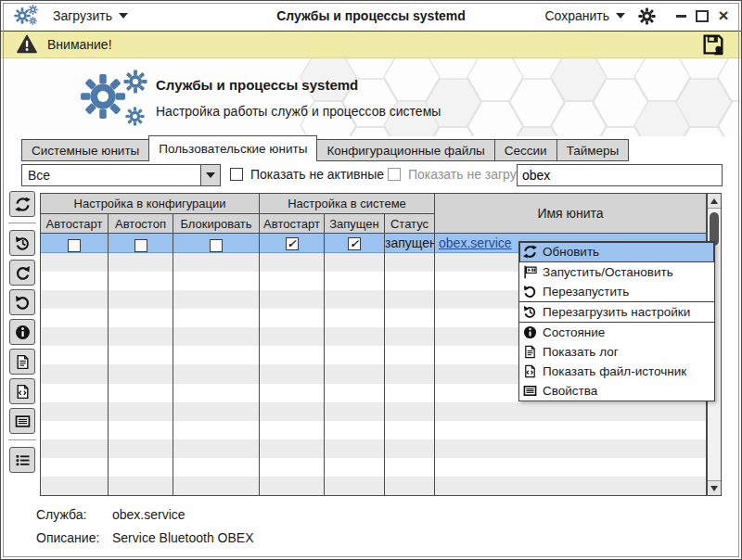  Describe the element at coordinates (91, 16) in the screenshot. I see `load-menu-button: Загрузить` at that location.